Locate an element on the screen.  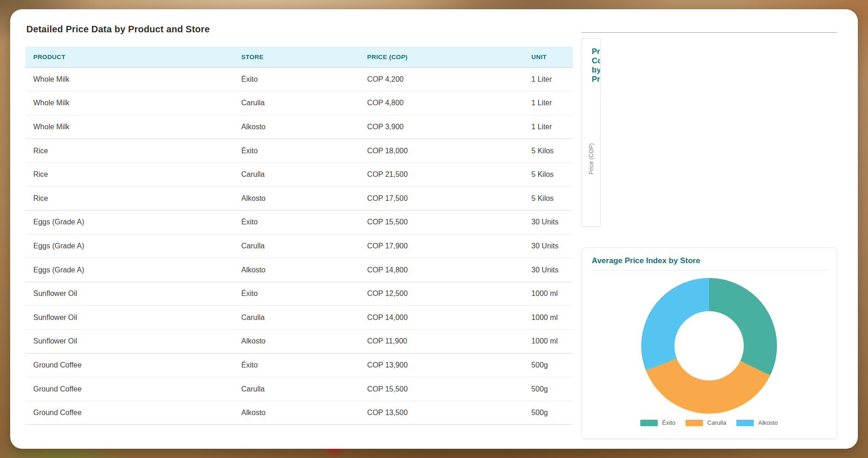
legend-item-exito: Éxito is located at coordinates (658, 423).